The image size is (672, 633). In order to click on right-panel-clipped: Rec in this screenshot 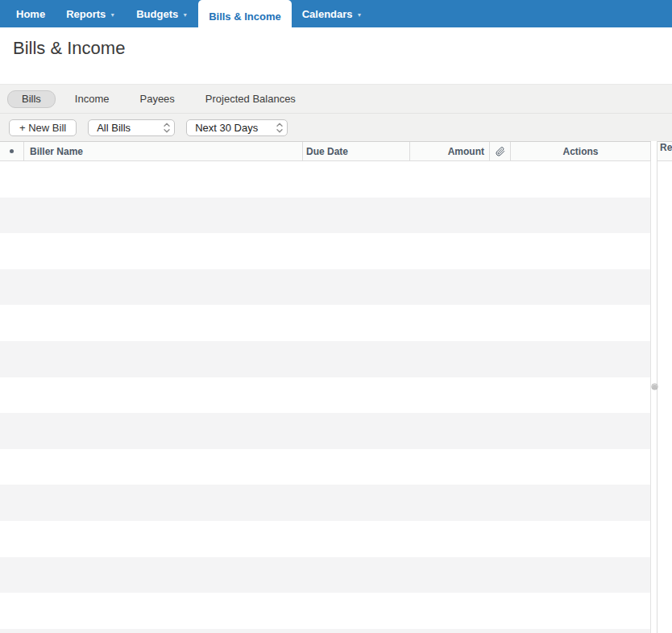, I will do `click(665, 152)`.